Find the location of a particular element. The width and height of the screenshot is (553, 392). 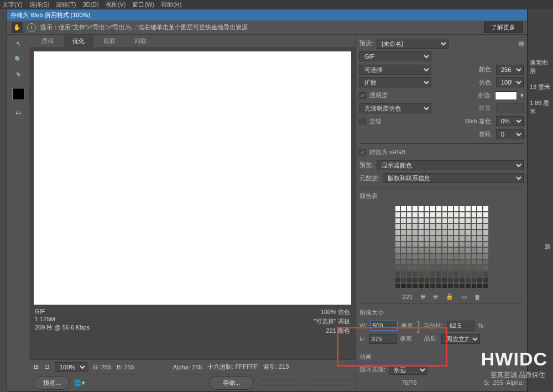

menu-item: 滤镜(T) is located at coordinates (66, 4).